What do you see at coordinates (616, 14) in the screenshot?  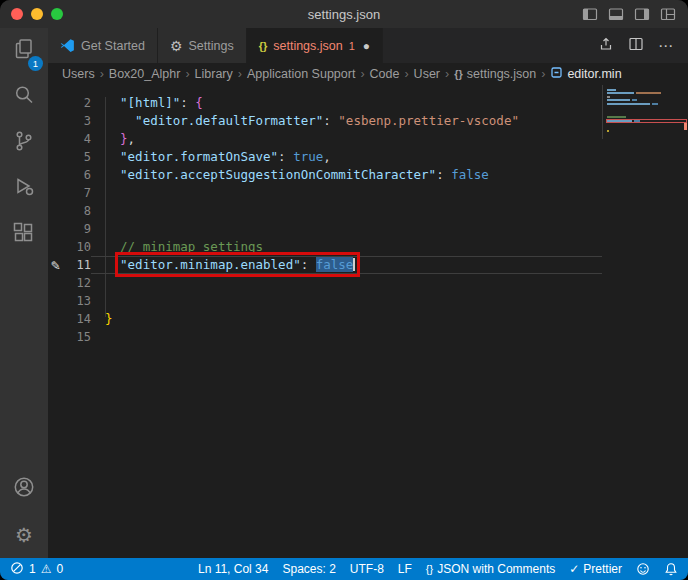 I see `toggle-panel-icon` at bounding box center [616, 14].